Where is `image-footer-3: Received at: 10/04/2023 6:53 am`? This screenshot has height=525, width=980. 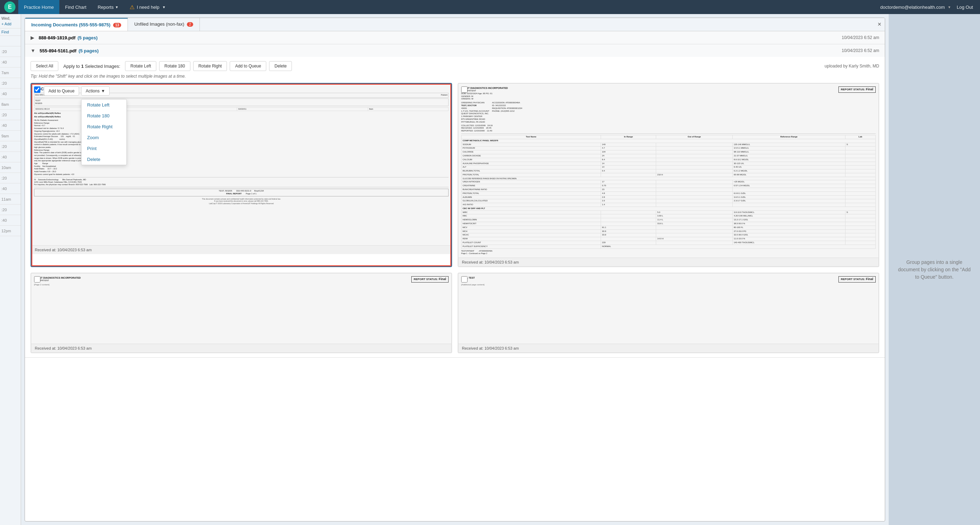 image-footer-3: Received at: 10/04/2023 6:53 am is located at coordinates (241, 348).